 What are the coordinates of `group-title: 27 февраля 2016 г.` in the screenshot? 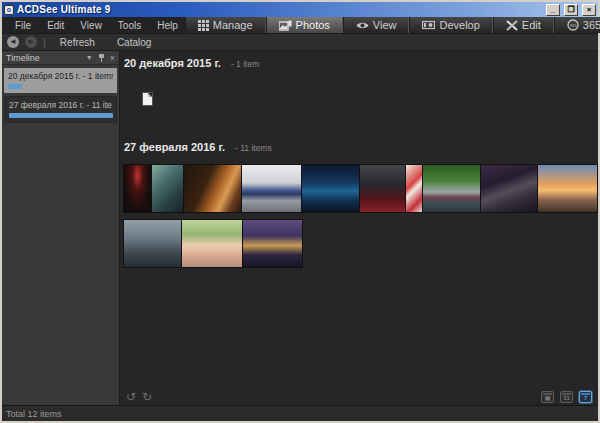 It's located at (174, 147).